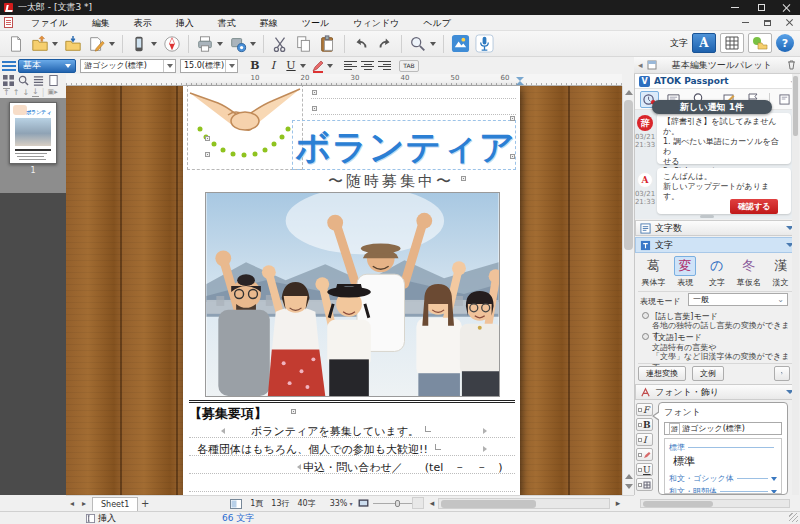  Describe the element at coordinates (316, 23) in the screenshot. I see `menu-tools: ツール` at that location.